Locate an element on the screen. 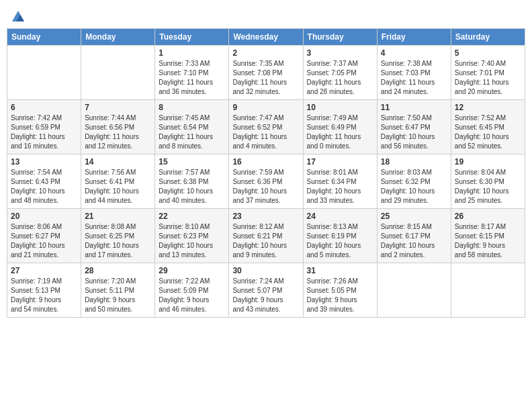 This screenshot has width=532, height=411. calendar-cell: 22Sunrise: 8:10 AM Sunset: 6:23 PM Dayli… is located at coordinates (192, 236).